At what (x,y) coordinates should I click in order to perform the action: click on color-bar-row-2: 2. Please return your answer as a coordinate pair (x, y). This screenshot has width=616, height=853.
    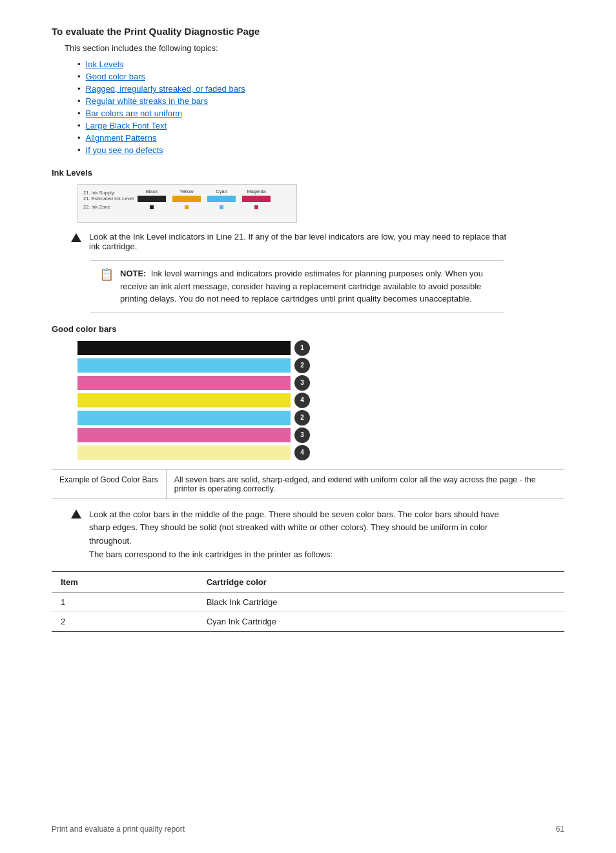
    Looking at the image, I should click on (194, 365).